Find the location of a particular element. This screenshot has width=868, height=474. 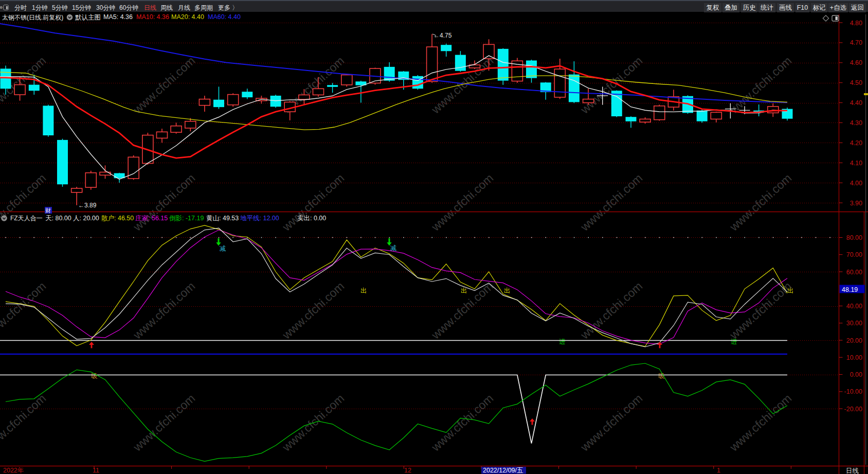

svg-text: 4.60 is located at coordinates (856, 63).